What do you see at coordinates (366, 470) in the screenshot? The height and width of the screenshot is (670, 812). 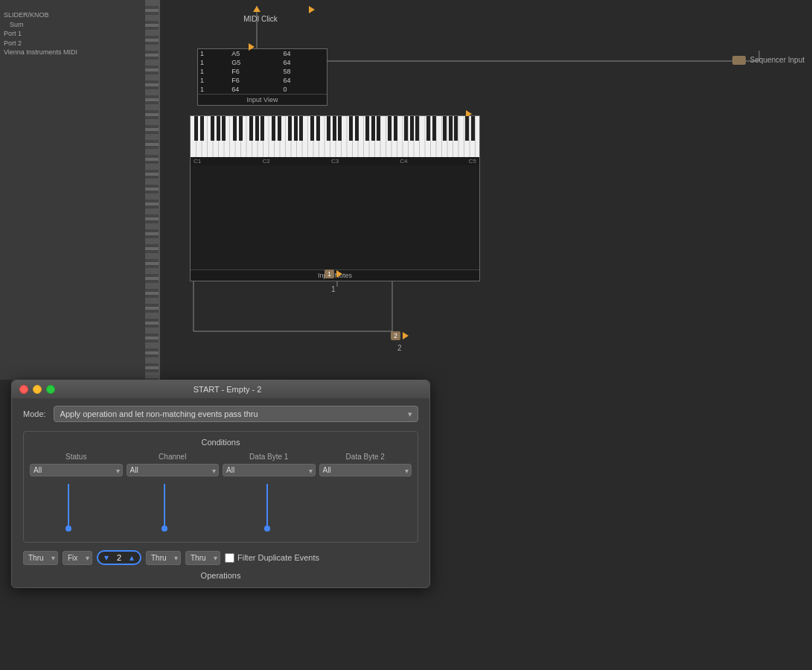 I see `data-byte2-select: All` at bounding box center [366, 470].